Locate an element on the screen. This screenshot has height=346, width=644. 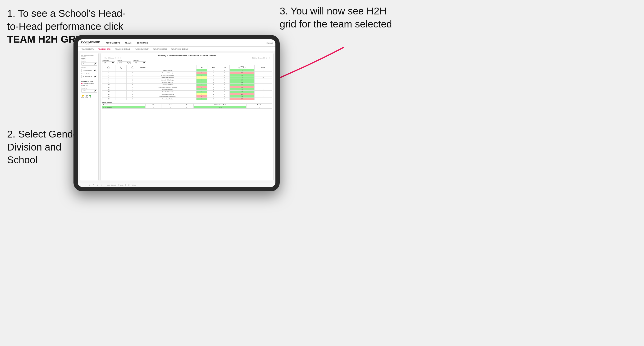
school-select: 1. University of Nort... is located at coordinates (89, 77).